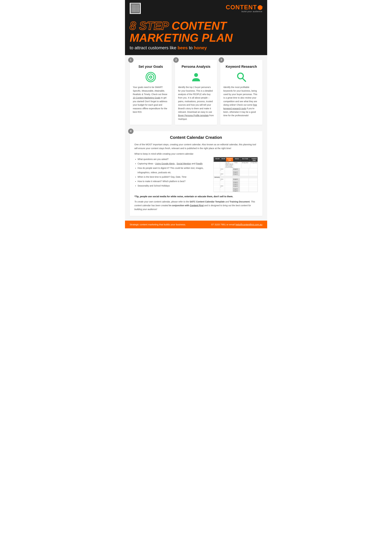 The image size is (392, 554). What do you see at coordinates (186, 206) in the screenshot?
I see `conjunction-bold: in conjunction with Content First` at bounding box center [186, 206].